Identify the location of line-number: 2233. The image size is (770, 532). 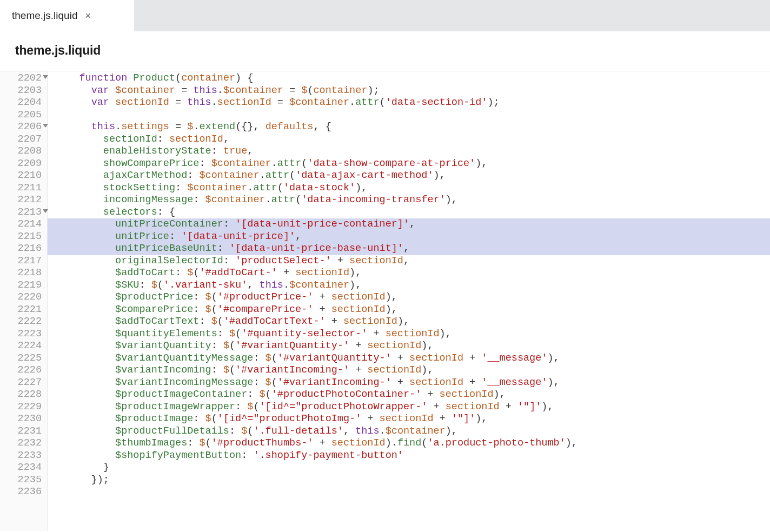
(24, 456).